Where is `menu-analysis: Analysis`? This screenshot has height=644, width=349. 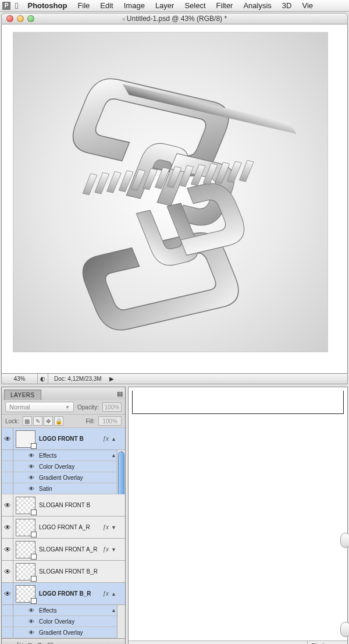 menu-analysis: Analysis is located at coordinates (257, 6).